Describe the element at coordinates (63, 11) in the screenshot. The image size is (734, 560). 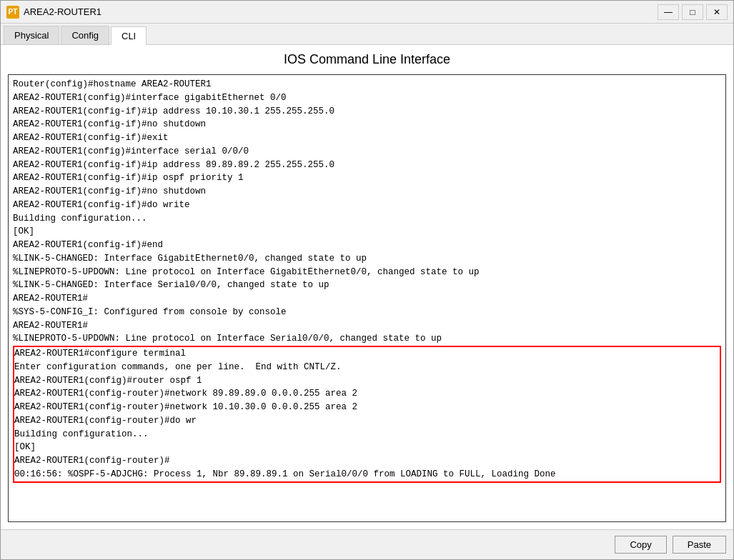
I see `window-title: AREA2-ROUTER1` at that location.